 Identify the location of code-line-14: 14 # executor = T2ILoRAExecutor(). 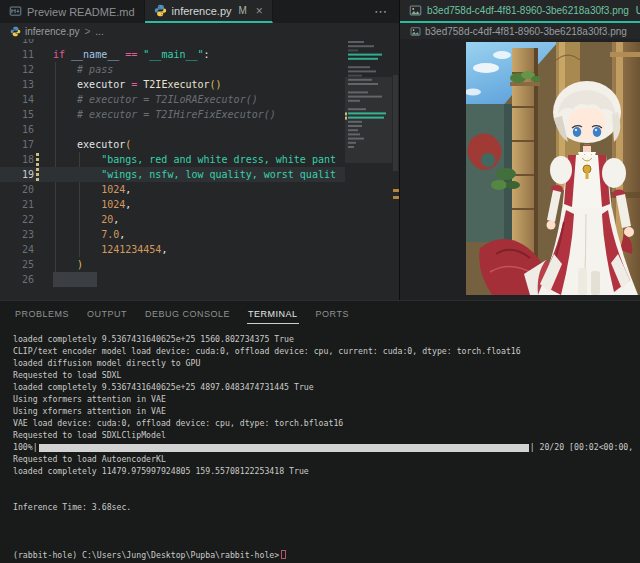
(172, 100).